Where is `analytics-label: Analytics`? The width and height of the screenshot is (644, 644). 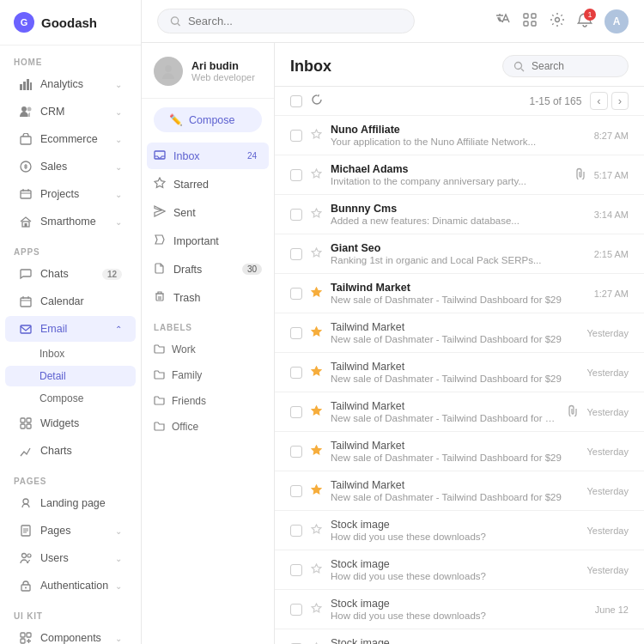
analytics-label: Analytics is located at coordinates (62, 84).